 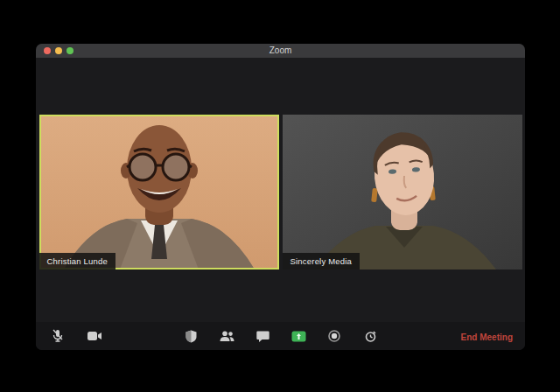 I want to click on reactions-button, so click(x=370, y=336).